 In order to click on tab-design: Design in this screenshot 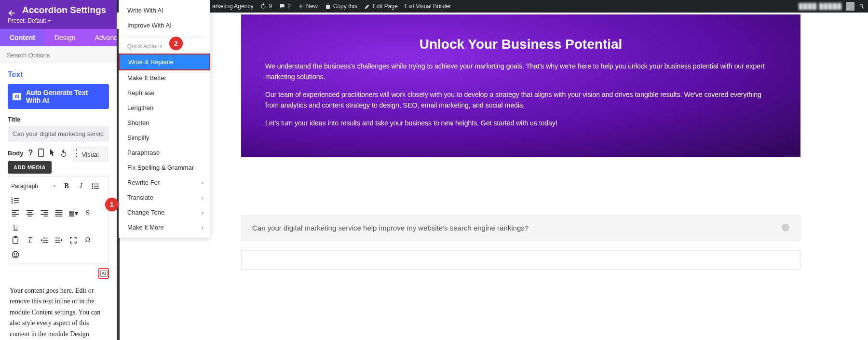, I will do `click(65, 38)`.